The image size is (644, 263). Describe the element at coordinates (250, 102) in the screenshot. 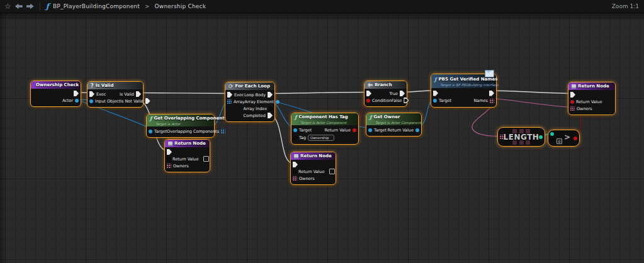

I see `node-for-each-loop: ⟳ For Each Loop Exec Loop Body Array Arr…` at that location.